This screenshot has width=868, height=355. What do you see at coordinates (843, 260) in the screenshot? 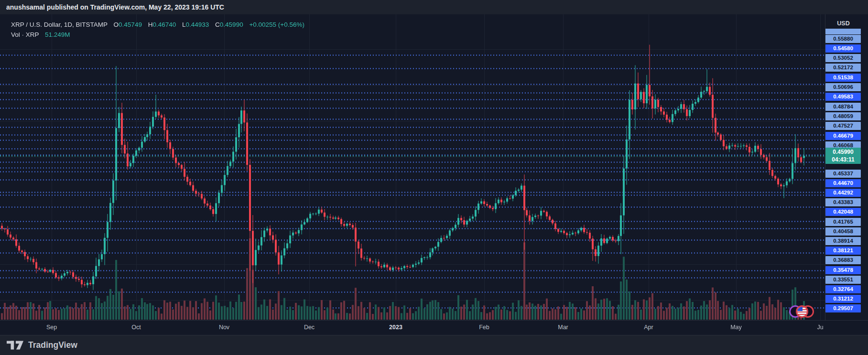
I see `price-alert-label: 0.36883` at bounding box center [843, 260].